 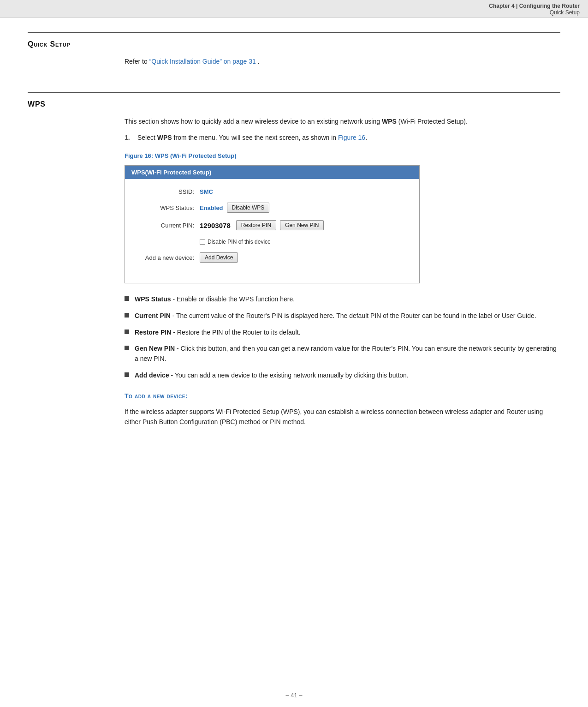 I want to click on wps-add-device-label: Add a new device:, so click(x=166, y=258).